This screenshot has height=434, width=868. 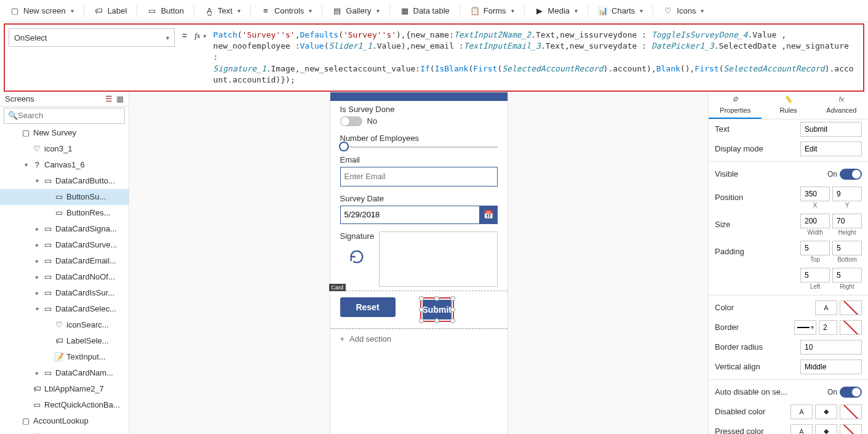 What do you see at coordinates (338, 287) in the screenshot?
I see `card-tag: Card` at bounding box center [338, 287].